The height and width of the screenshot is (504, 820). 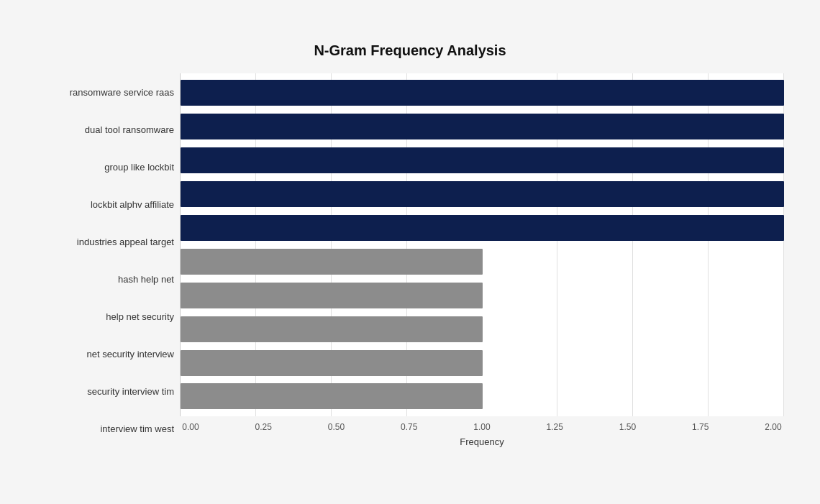 I want to click on y-label: lockbit alphv affiliate, so click(x=132, y=204).